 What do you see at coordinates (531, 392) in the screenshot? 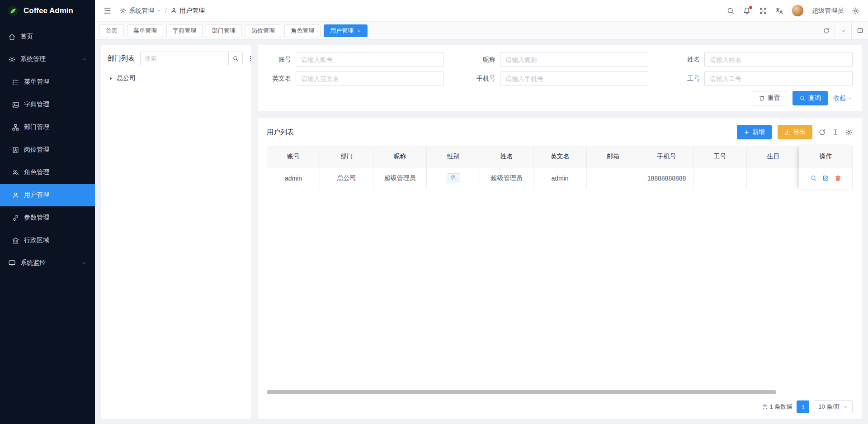
I see `horizontal-scrollbar` at bounding box center [531, 392].